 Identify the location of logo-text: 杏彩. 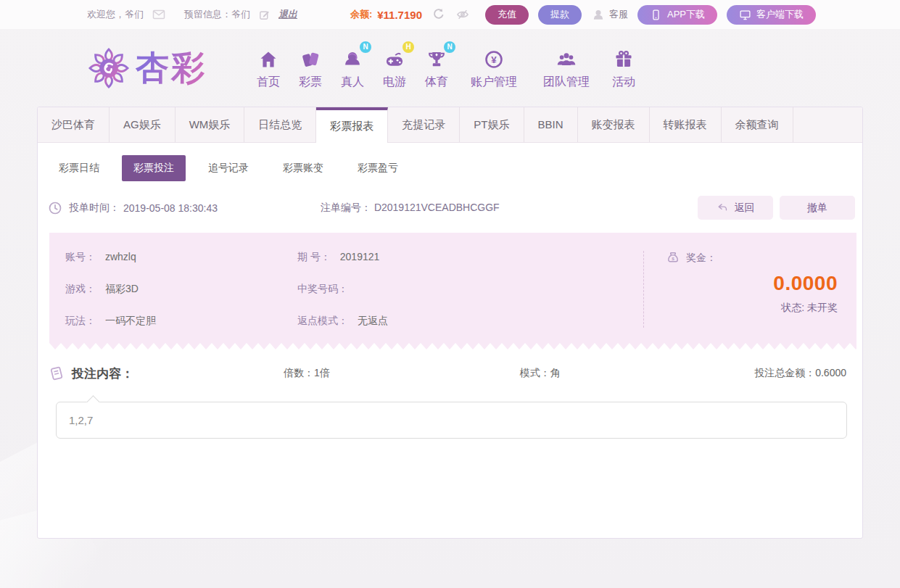
(171, 68).